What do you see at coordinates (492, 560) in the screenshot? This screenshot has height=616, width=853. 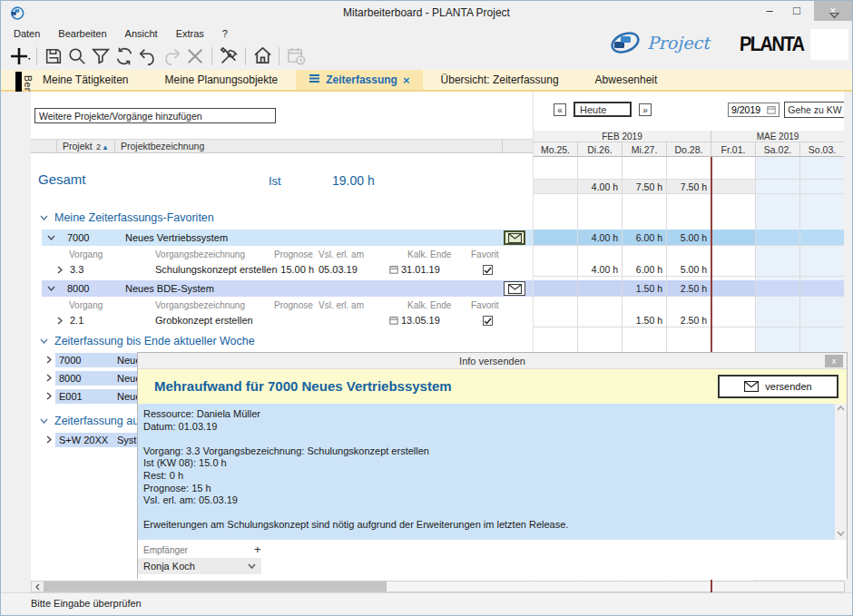 I see `dialog-footer: Empfänger + Ronja Koch` at bounding box center [492, 560].